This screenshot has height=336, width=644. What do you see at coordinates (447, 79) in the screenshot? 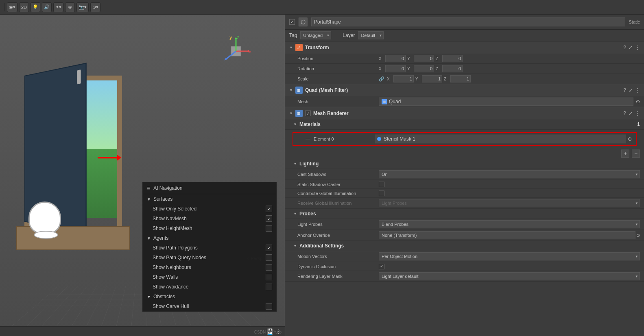
I see `scale-z-label: Z` at bounding box center [447, 79].